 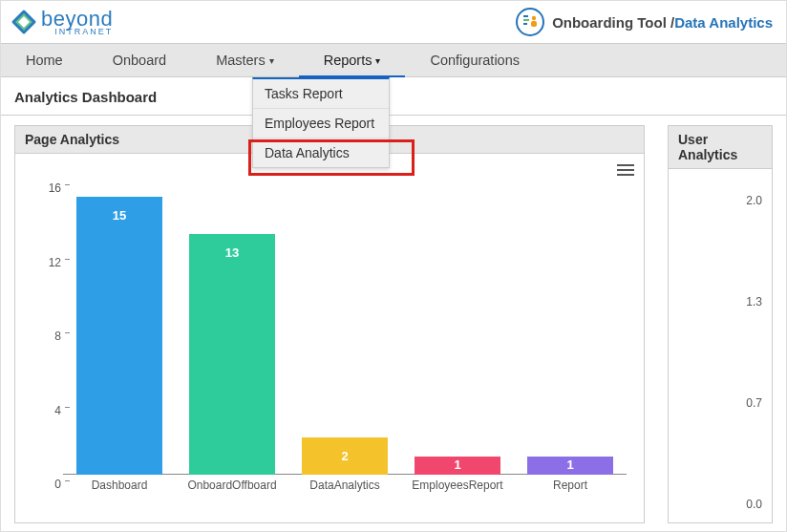 What do you see at coordinates (44, 60) in the screenshot?
I see `nav-home: Home` at bounding box center [44, 60].